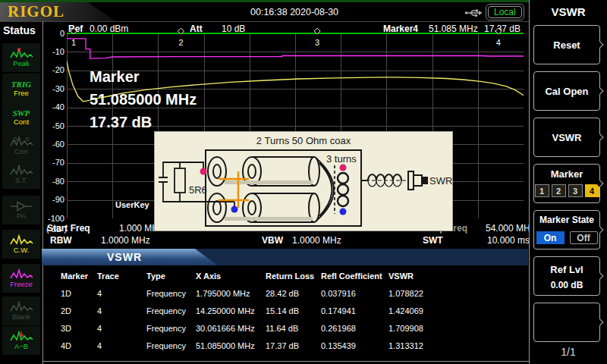 This screenshot has height=364, width=607. I want to click on table-cell: 17.37 dB, so click(293, 346).